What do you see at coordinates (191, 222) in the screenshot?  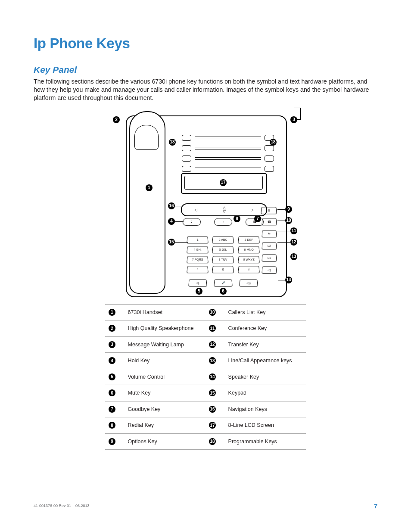 I see `hold-key: ⤸` at bounding box center [191, 222].